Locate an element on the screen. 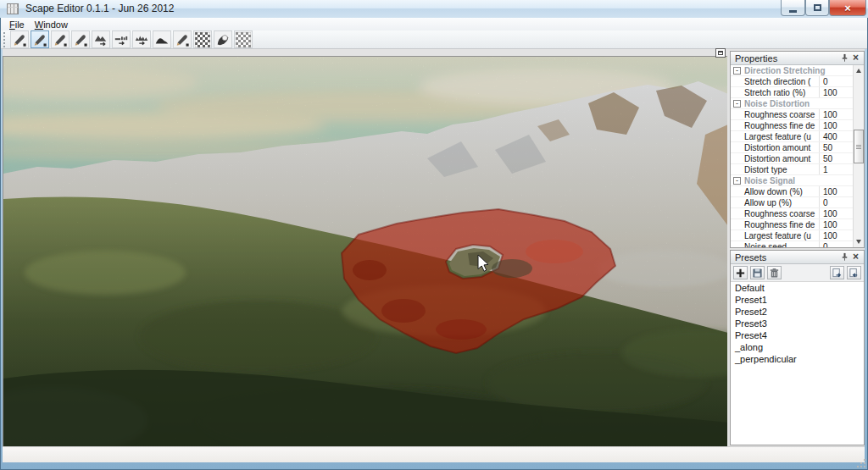 This screenshot has width=868, height=470. preset-item: _perpendicular is located at coordinates (797, 359).